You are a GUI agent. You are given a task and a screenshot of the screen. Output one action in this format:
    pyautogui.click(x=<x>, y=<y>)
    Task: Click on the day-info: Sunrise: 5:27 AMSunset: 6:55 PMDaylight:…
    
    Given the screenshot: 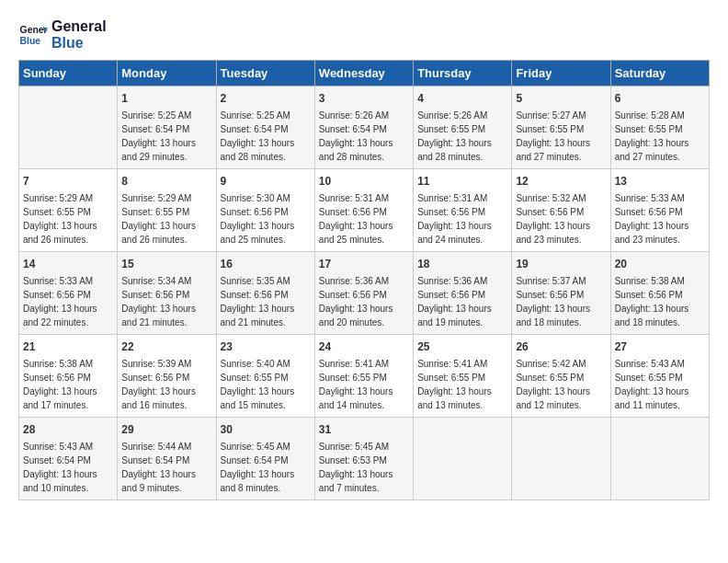 What is the action you would take?
    pyautogui.click(x=561, y=136)
    